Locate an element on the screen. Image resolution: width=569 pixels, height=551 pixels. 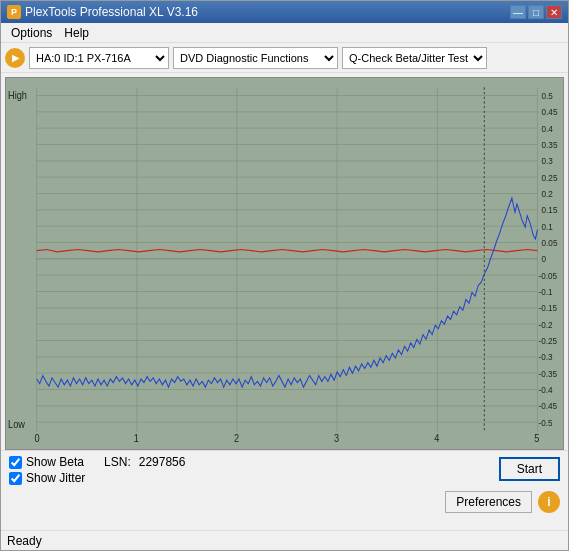
svg-text: 0.05 is located at coordinates (550, 242).